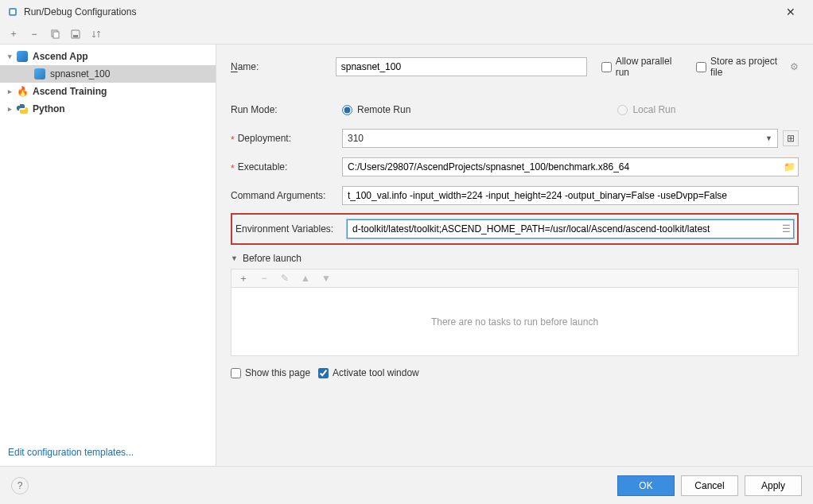 This screenshot has height=504, width=813. What do you see at coordinates (710, 486) in the screenshot?
I see `cancel-button: Cancel` at bounding box center [710, 486].